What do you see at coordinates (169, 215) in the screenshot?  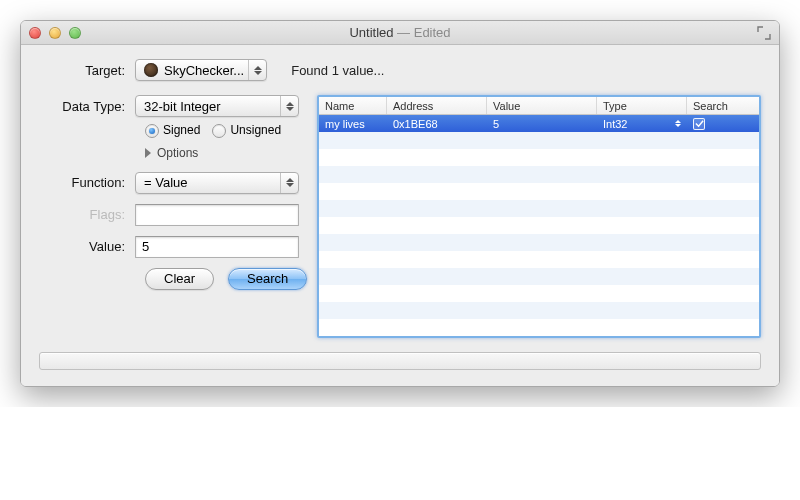 I see `flags-row: Flags:` at bounding box center [169, 215].